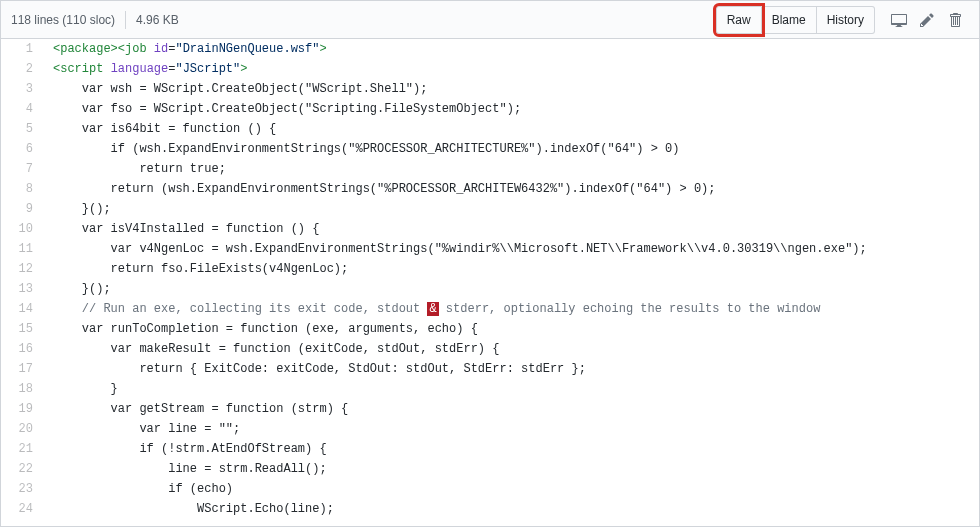 Image resolution: width=980 pixels, height=527 pixels. What do you see at coordinates (22, 189) in the screenshot?
I see `line-number: 8` at bounding box center [22, 189].